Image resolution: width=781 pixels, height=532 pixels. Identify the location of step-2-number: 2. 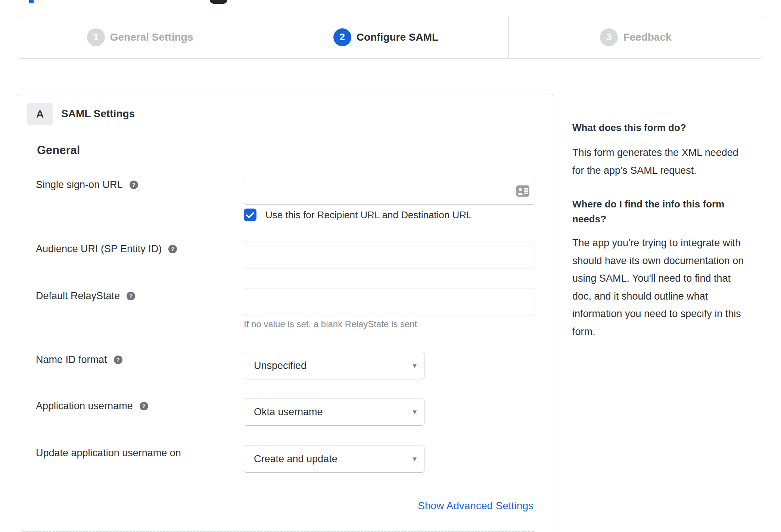
(342, 37).